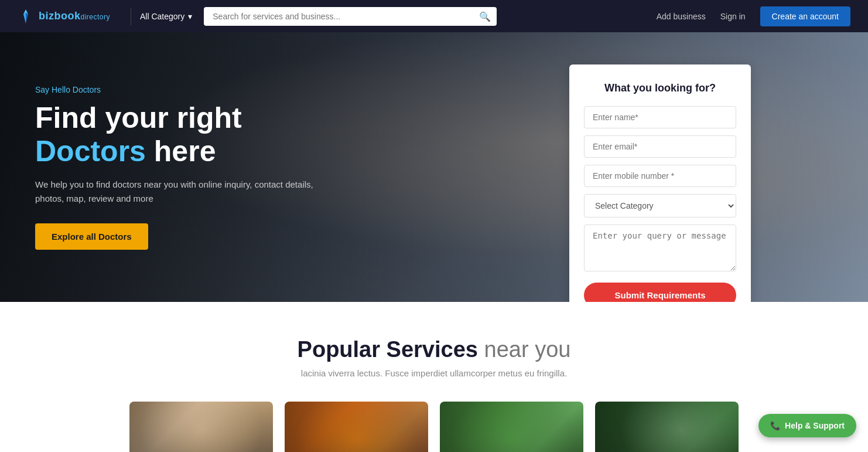  What do you see at coordinates (162, 16) in the screenshot?
I see `category-label: All Category` at bounding box center [162, 16].